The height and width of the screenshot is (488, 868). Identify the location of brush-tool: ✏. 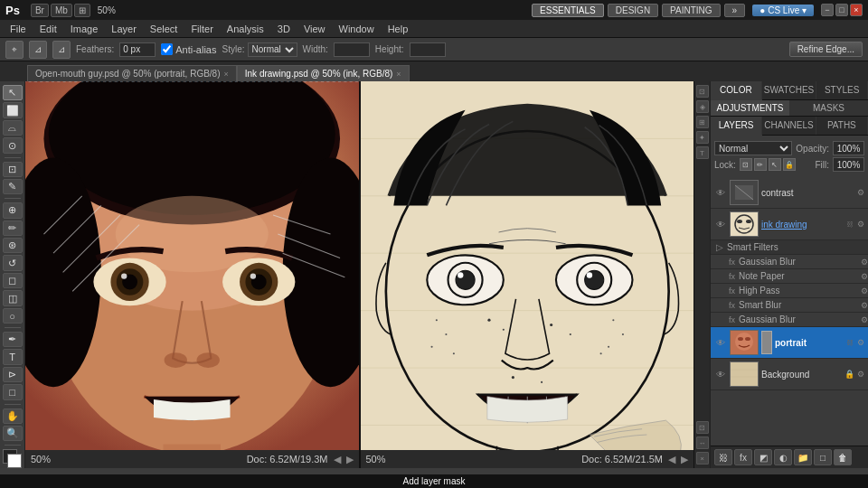
(13, 228).